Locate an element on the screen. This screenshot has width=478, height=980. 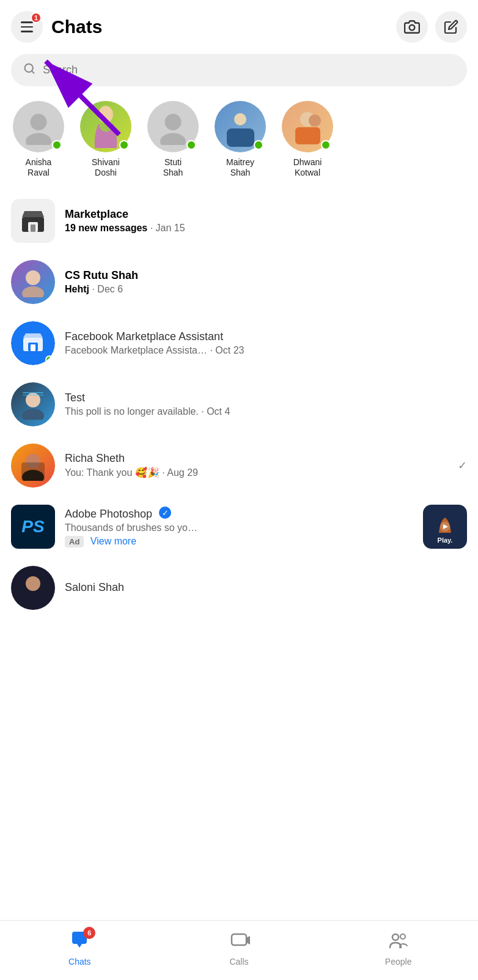
chat-name: Marketplace is located at coordinates (266, 214).